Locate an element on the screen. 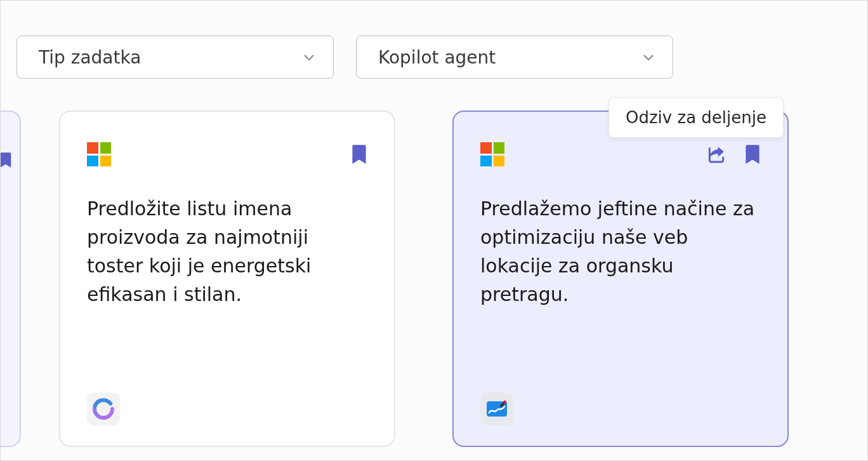 The height and width of the screenshot is (461, 868). copilot-agent-dropdown: Kopilot agent is located at coordinates (515, 57).